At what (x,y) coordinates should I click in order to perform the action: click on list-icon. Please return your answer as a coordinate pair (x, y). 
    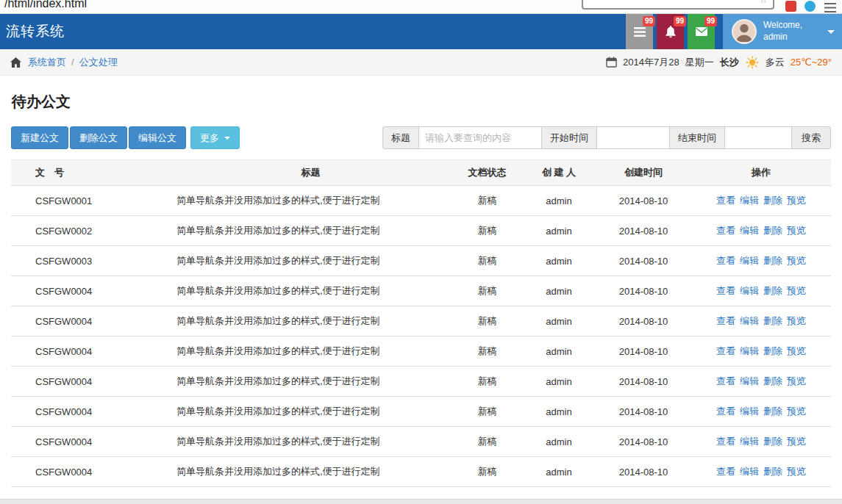
    Looking at the image, I should click on (640, 32).